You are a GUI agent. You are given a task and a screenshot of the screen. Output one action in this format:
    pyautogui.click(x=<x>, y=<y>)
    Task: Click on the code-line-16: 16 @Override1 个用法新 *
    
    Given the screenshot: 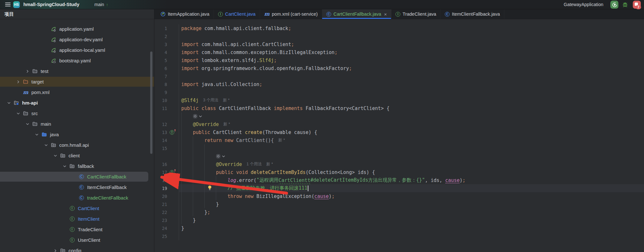 What is the action you would take?
    pyautogui.click(x=399, y=164)
    